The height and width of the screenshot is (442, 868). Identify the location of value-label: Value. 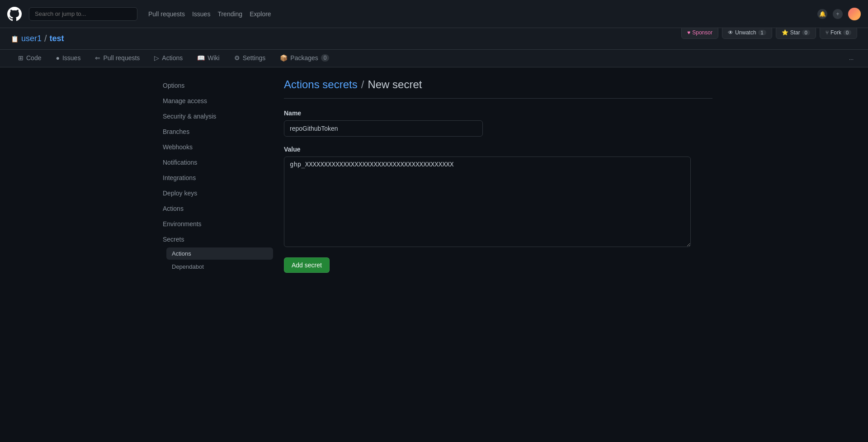
(498, 149).